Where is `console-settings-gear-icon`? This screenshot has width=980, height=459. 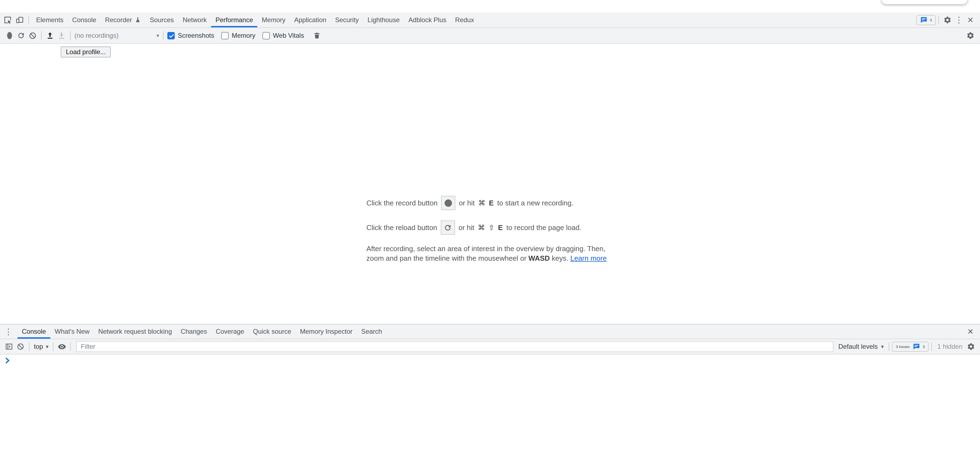
console-settings-gear-icon is located at coordinates (971, 347).